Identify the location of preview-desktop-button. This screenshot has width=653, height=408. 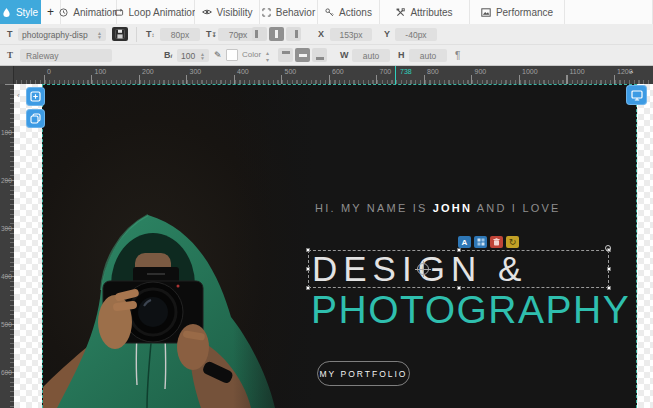
(636, 95).